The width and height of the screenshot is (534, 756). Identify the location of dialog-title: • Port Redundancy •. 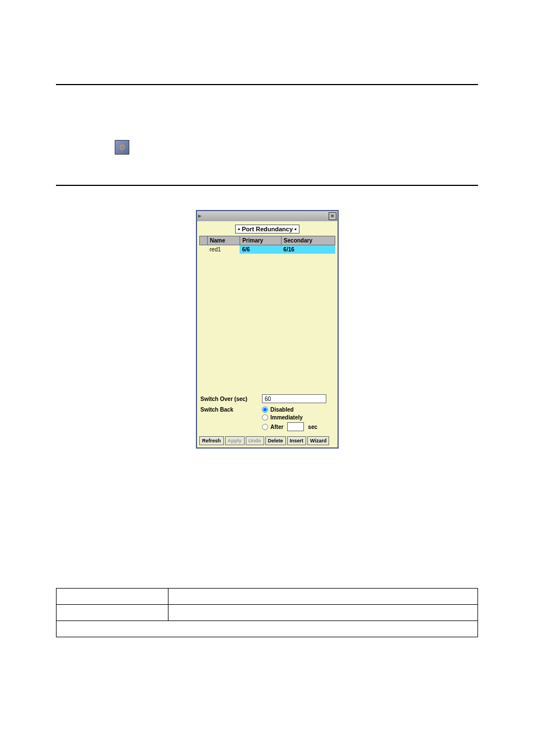
(268, 229).